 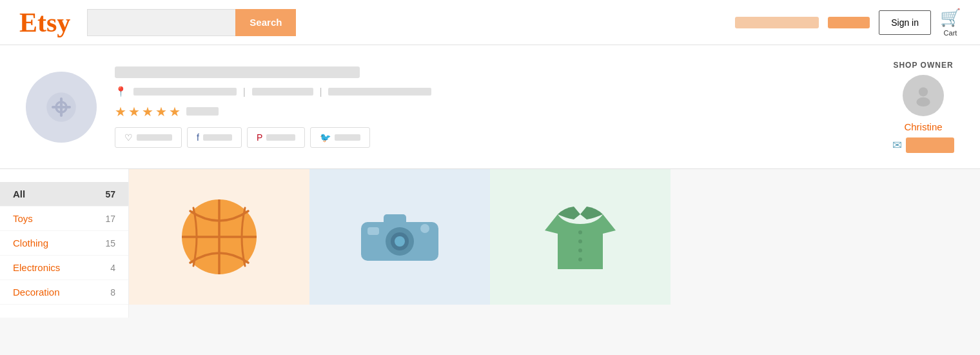 What do you see at coordinates (121, 92) in the screenshot?
I see `location-icon: 📍` at bounding box center [121, 92].